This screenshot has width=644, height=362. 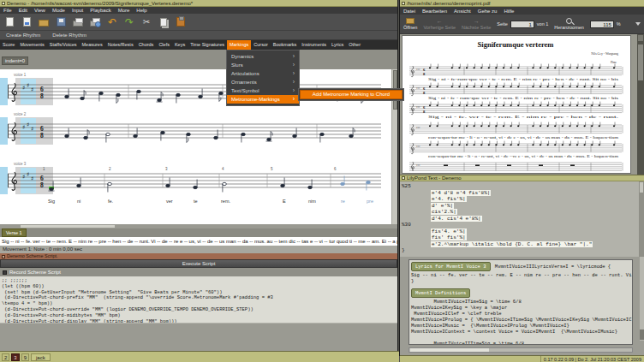 I want to click on zoom-selector: 115 %, so click(x=605, y=24).